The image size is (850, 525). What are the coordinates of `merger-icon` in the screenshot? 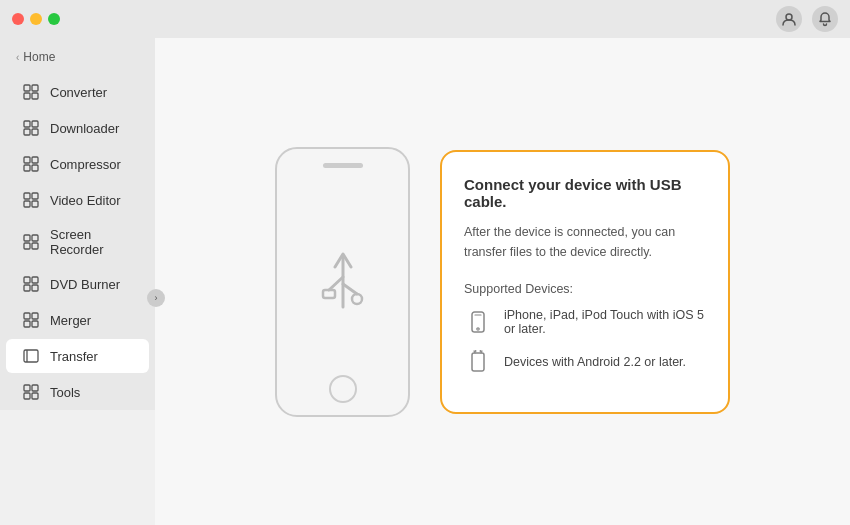 It's located at (31, 320).